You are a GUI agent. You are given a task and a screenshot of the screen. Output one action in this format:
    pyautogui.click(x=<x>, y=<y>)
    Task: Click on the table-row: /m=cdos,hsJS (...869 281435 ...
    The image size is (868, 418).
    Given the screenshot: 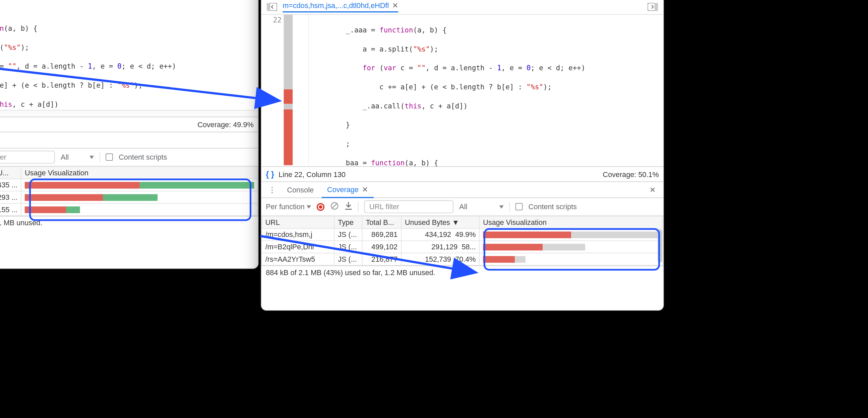 What is the action you would take?
    pyautogui.click(x=129, y=185)
    